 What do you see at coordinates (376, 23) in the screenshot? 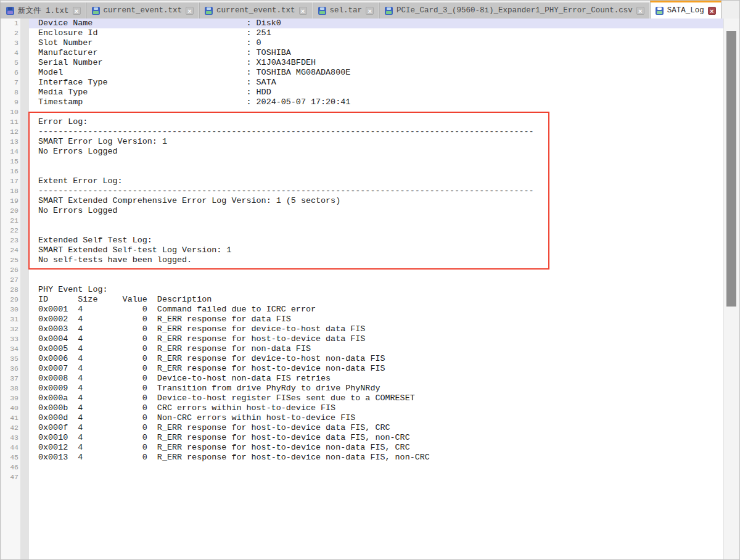
I see `text-line-current: Device Name : Disk0` at bounding box center [376, 23].